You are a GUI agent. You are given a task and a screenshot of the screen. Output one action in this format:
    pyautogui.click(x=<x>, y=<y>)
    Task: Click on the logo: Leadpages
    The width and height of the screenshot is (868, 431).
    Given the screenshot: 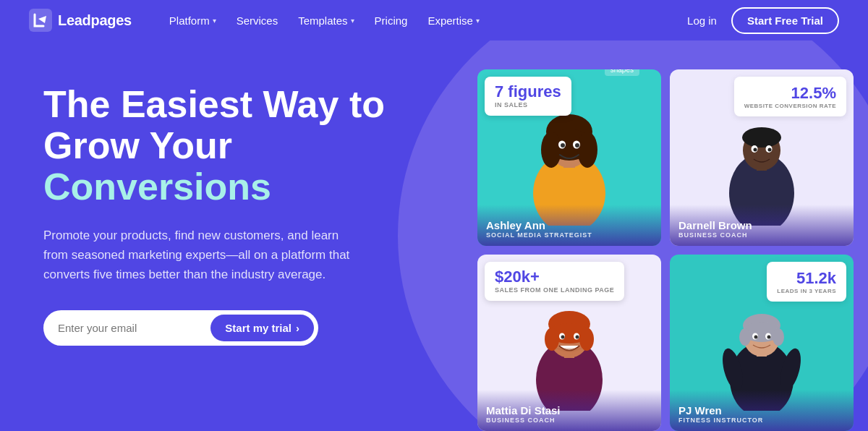 What is the action you would take?
    pyautogui.click(x=80, y=20)
    